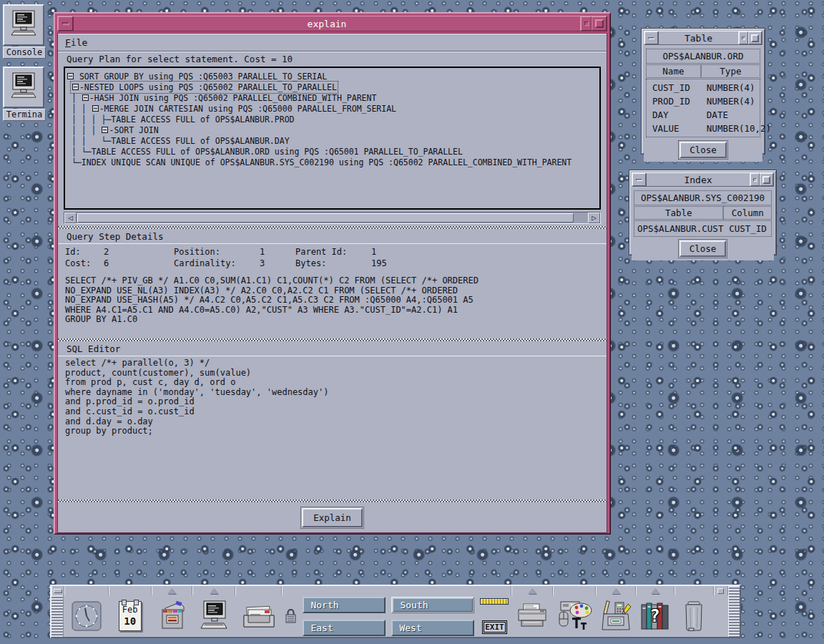  Describe the element at coordinates (332, 162) in the screenshot. I see `tree-row: └─INDEX UNIQUE SCAN UNIQUE of OPS$ALANBU…` at that location.